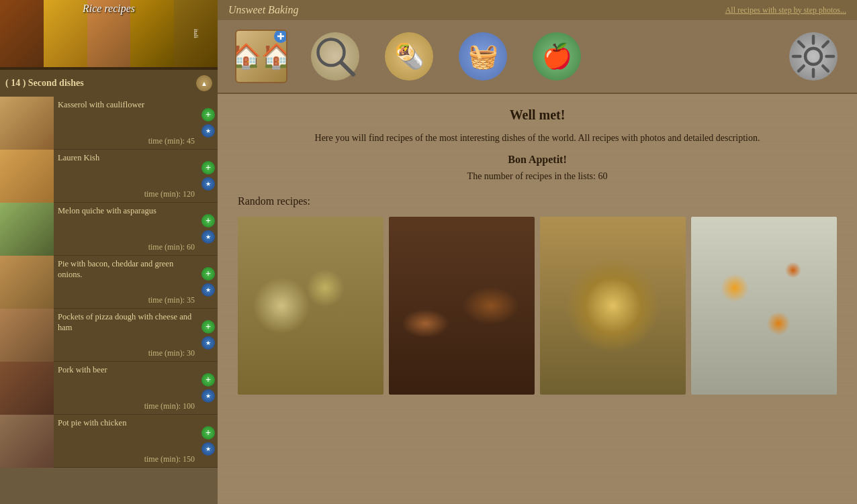 This screenshot has height=504, width=857. What do you see at coordinates (126, 195) in the screenshot?
I see `recipe-time: time (min): 120` at bounding box center [126, 195].